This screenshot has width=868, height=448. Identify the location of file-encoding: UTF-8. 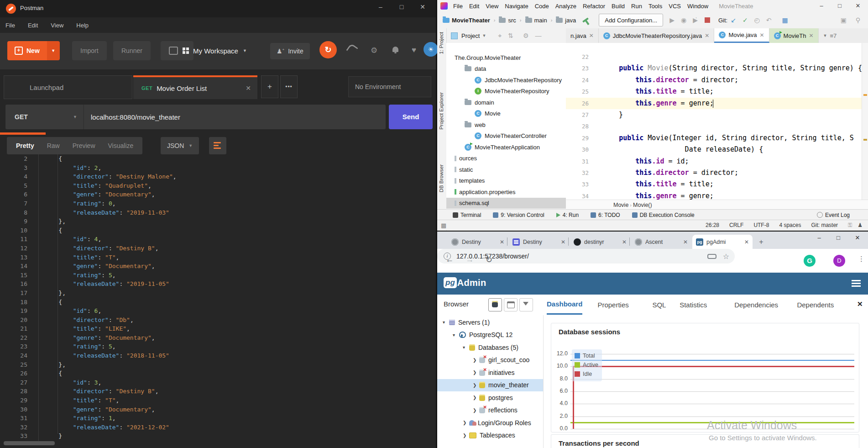
(761, 225).